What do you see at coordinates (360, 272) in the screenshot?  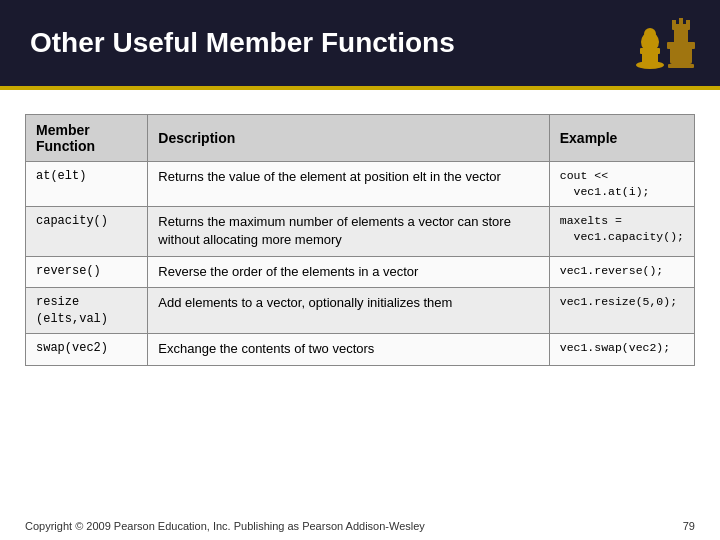 I see `table-row: reverse()Reverse the order of the elemen…` at bounding box center [360, 272].